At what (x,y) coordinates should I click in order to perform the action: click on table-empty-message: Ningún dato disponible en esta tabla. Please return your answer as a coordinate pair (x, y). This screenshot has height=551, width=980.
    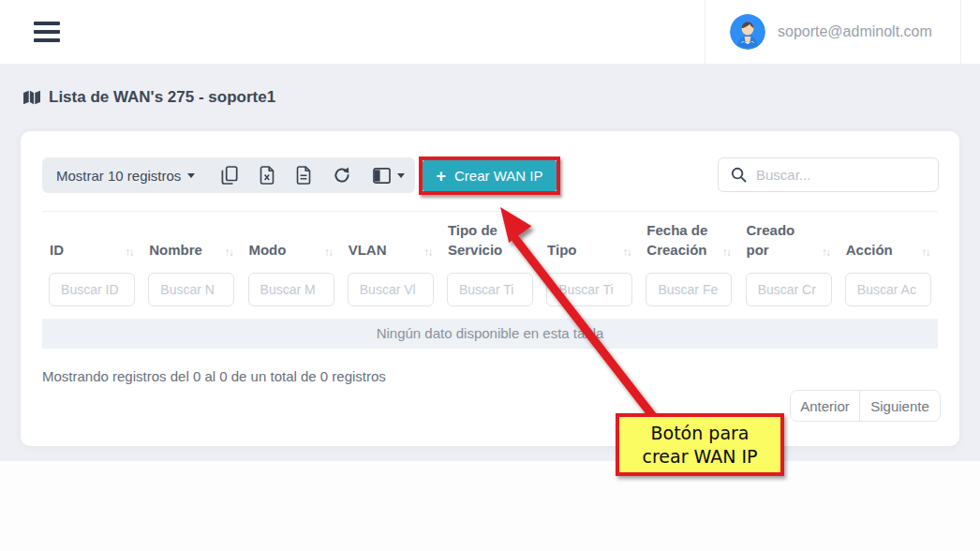
    Looking at the image, I should click on (490, 334).